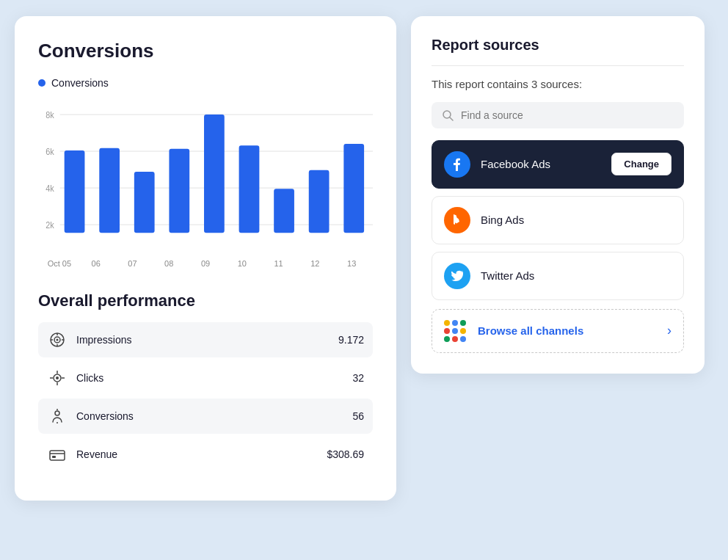  Describe the element at coordinates (358, 378) in the screenshot. I see `metric-value-clicks: 32` at that location.